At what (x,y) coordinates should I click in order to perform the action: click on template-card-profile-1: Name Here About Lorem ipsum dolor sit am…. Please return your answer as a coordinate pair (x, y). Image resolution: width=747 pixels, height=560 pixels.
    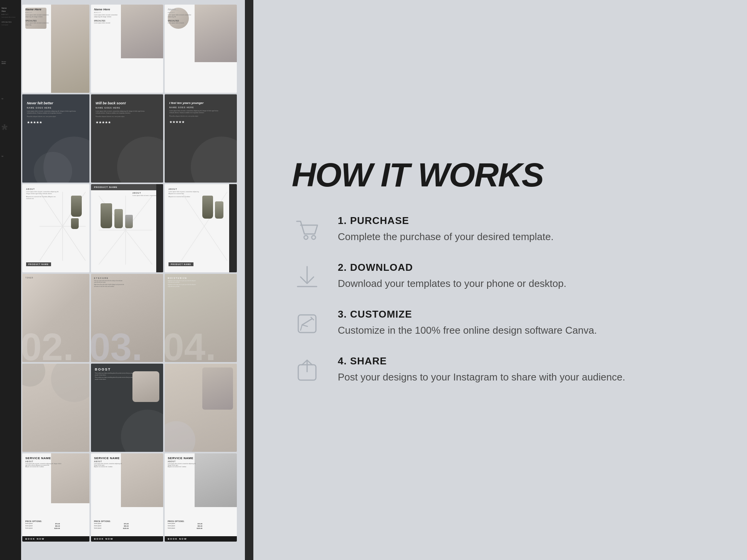
    Looking at the image, I should click on (56, 49).